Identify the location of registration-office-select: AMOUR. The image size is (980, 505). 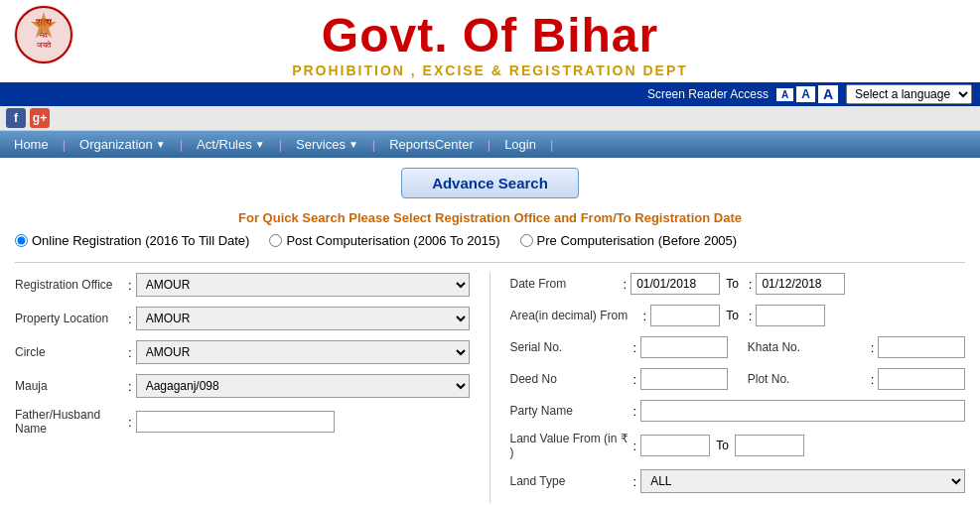
(303, 285).